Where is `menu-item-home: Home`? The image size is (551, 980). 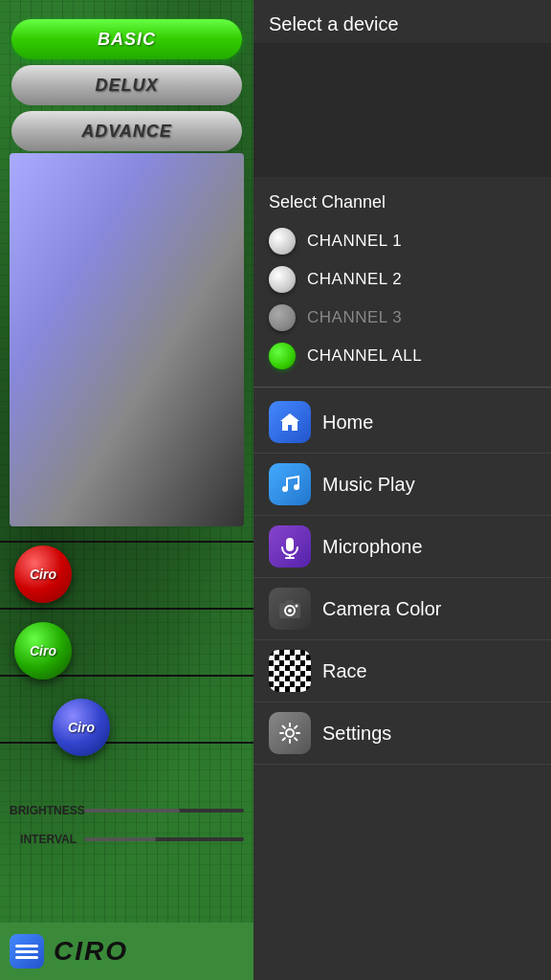
menu-item-home: Home is located at coordinates (402, 423).